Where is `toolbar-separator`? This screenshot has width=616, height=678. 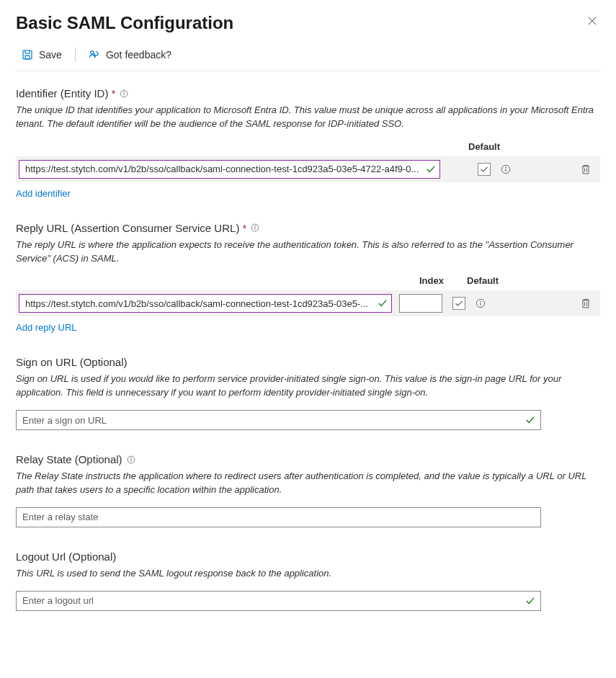
toolbar-separator is located at coordinates (75, 55).